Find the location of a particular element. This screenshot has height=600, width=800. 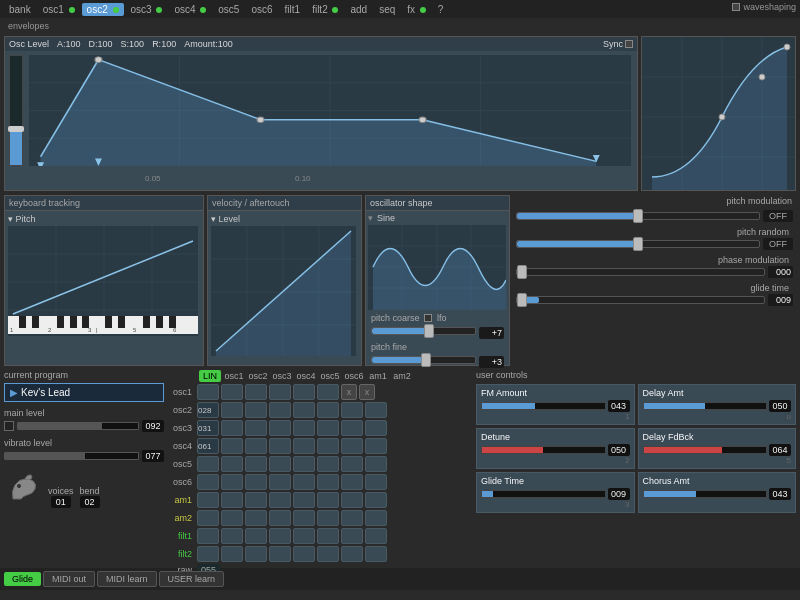

pr-thumb is located at coordinates (638, 244).